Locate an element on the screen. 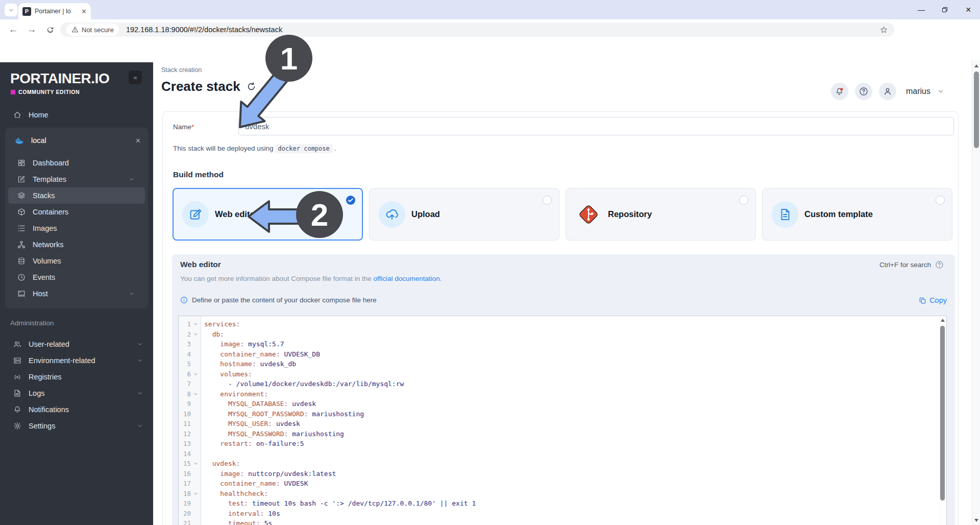  environment-close-icon: ✕ is located at coordinates (138, 141).